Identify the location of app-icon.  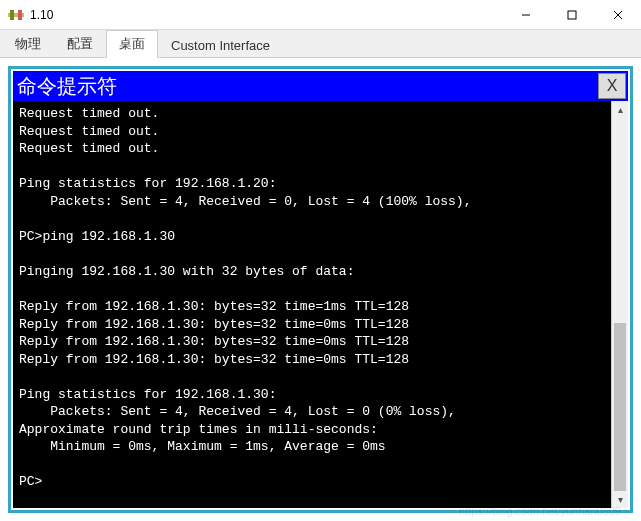
(16, 15).